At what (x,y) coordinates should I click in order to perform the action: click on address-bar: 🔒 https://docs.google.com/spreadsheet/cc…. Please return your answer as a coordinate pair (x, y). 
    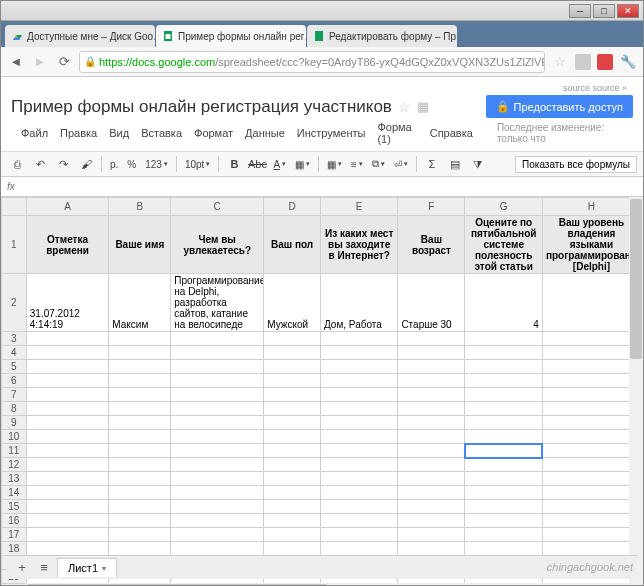
    Looking at the image, I should click on (312, 62).